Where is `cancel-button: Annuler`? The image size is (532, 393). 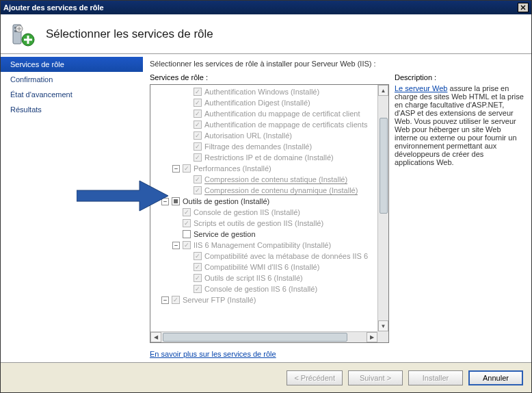 cancel-button: Annuler is located at coordinates (496, 378).